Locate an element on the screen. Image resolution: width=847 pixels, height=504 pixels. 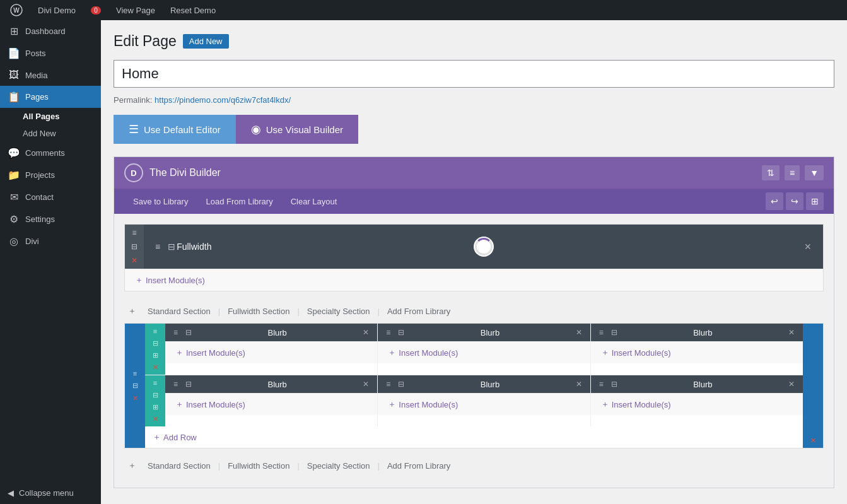
section-standard-delete-btn: ✕ is located at coordinates (135, 399).